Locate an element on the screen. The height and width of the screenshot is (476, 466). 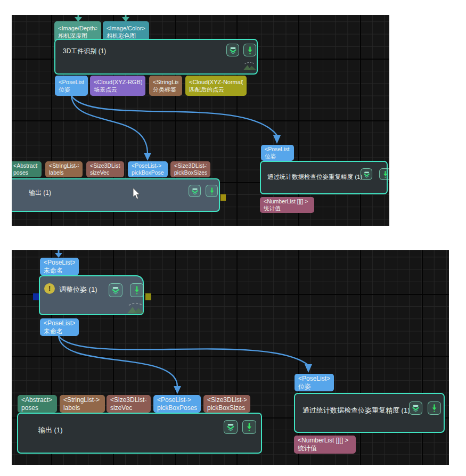
node-input-connector is located at coordinates (36, 297).